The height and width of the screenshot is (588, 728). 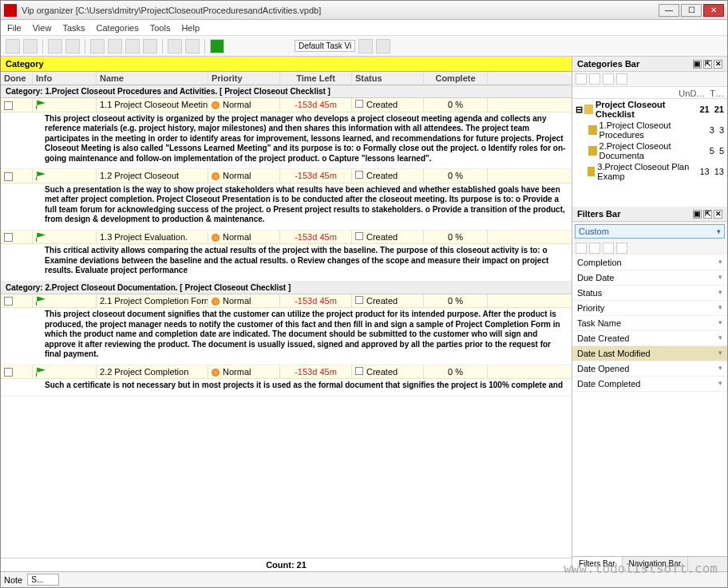 What do you see at coordinates (316, 301) in the screenshot?
I see `task-time: -153d 45m` at bounding box center [316, 301].